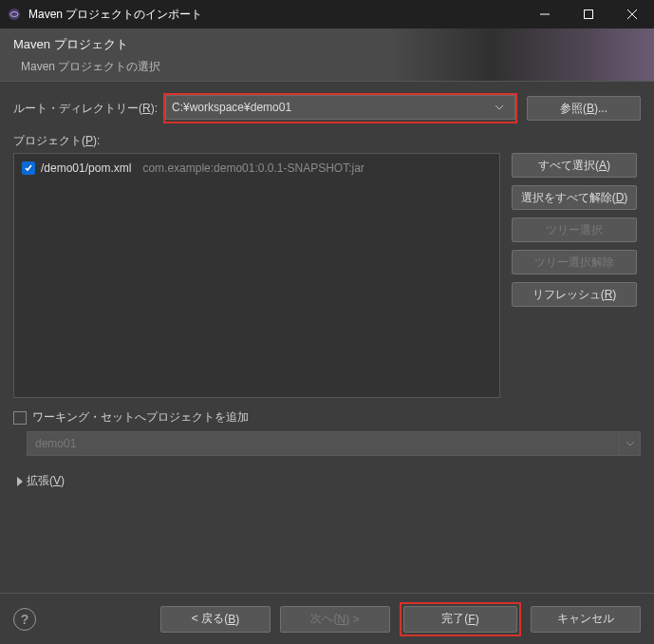 The height and width of the screenshot is (644, 654). What do you see at coordinates (275, 15) in the screenshot?
I see `window-title: Maven プロジェクトのインポート` at bounding box center [275, 15].